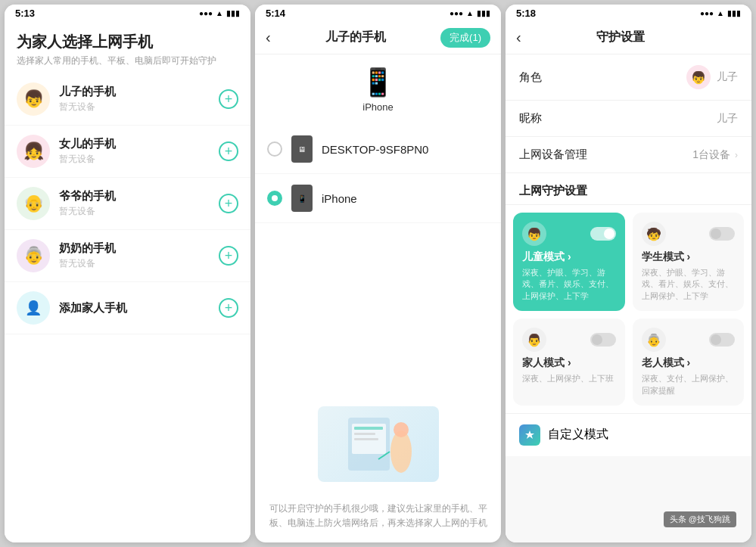  What do you see at coordinates (229, 256) in the screenshot?
I see `add-grandma-button: +` at bounding box center [229, 256].